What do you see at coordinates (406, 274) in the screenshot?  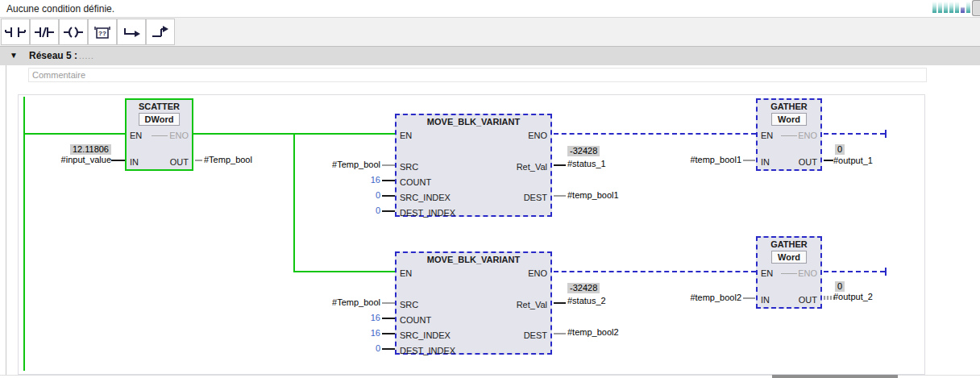 I see `move2-pin-en: EN` at bounding box center [406, 274].